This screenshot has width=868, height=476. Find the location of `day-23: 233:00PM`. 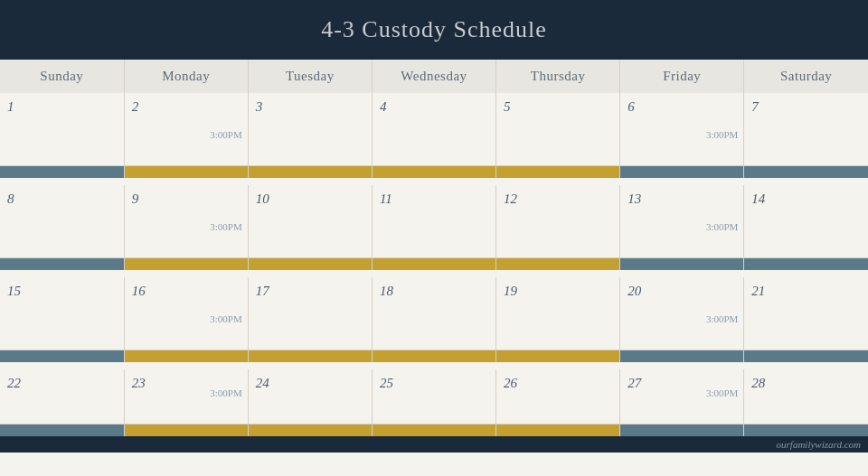

day-23: 233:00PM is located at coordinates (186, 397).